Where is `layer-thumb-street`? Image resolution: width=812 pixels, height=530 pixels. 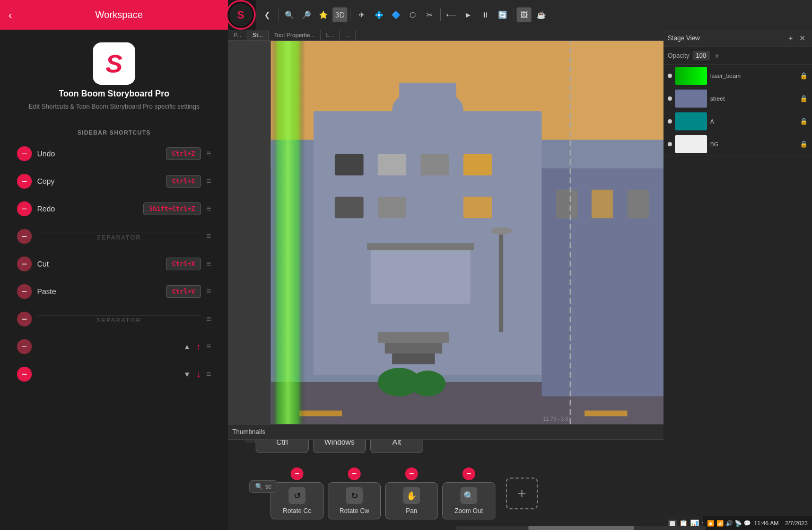 layer-thumb-street is located at coordinates (691, 99).